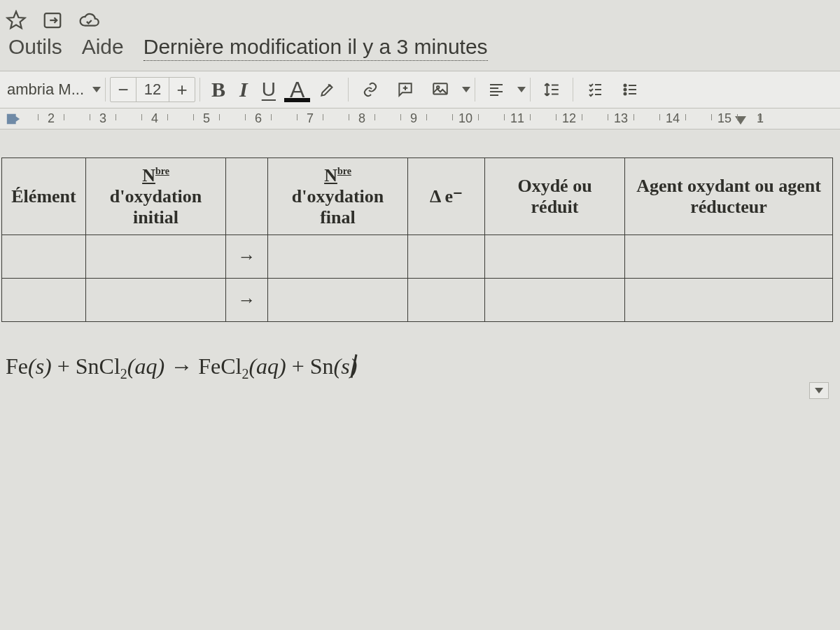 The image size is (840, 630). What do you see at coordinates (517, 119) in the screenshot?
I see `ruler-mark: 11` at bounding box center [517, 119].